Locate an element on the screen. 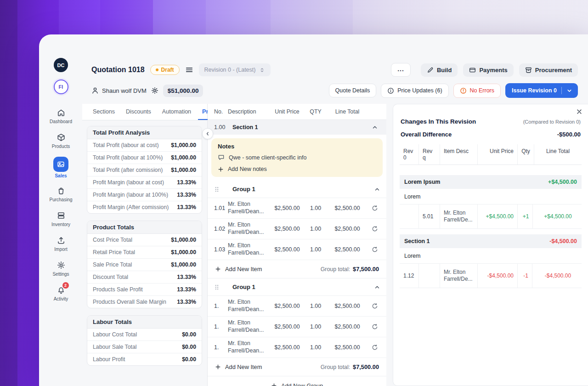 This screenshot has width=588, height=386. more-actions-button: ... is located at coordinates (401, 70).